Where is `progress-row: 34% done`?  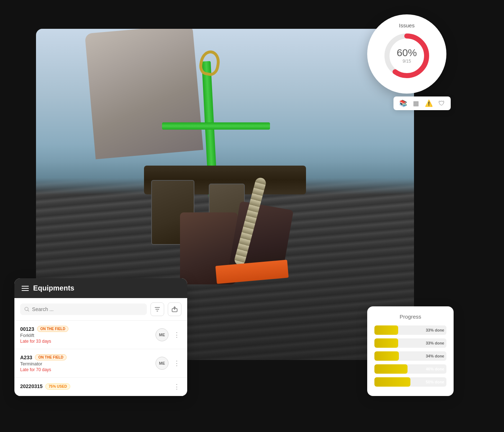 progress-row: 34% done is located at coordinates (410, 356).